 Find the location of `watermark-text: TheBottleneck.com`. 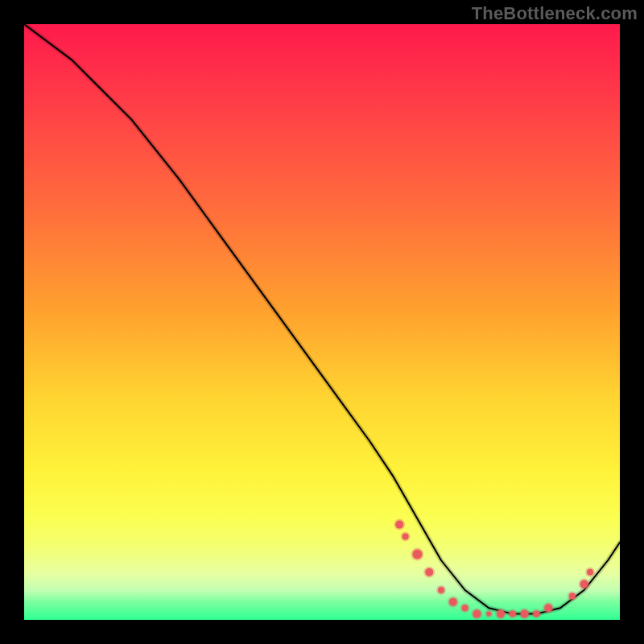

watermark-text: TheBottleneck.com is located at coordinates (555, 14).